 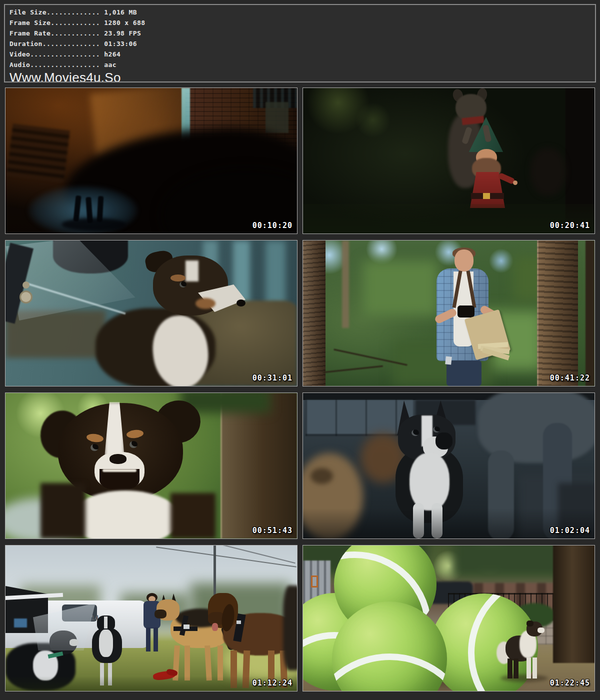 I want to click on aussie-ear, so click(x=530, y=624).